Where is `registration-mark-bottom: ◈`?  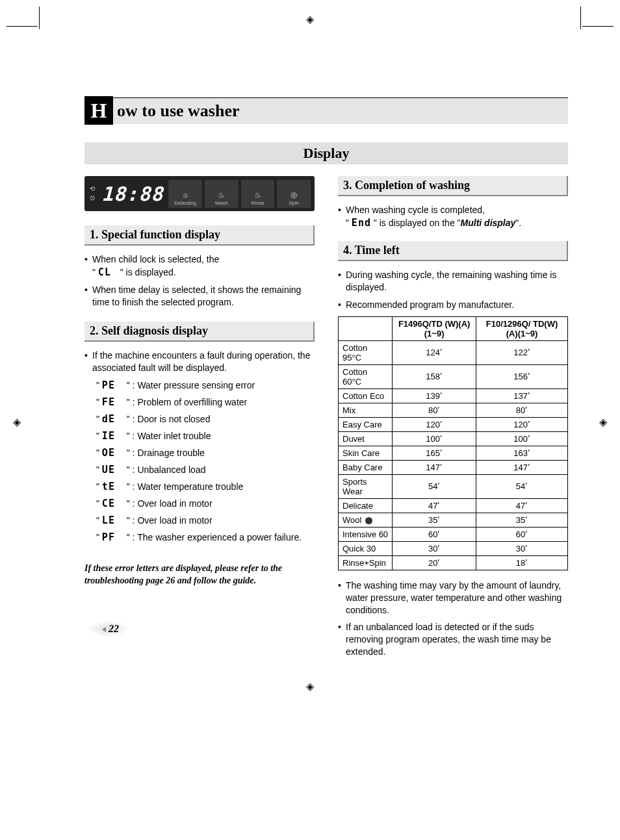 registration-mark-bottom: ◈ is located at coordinates (310, 686).